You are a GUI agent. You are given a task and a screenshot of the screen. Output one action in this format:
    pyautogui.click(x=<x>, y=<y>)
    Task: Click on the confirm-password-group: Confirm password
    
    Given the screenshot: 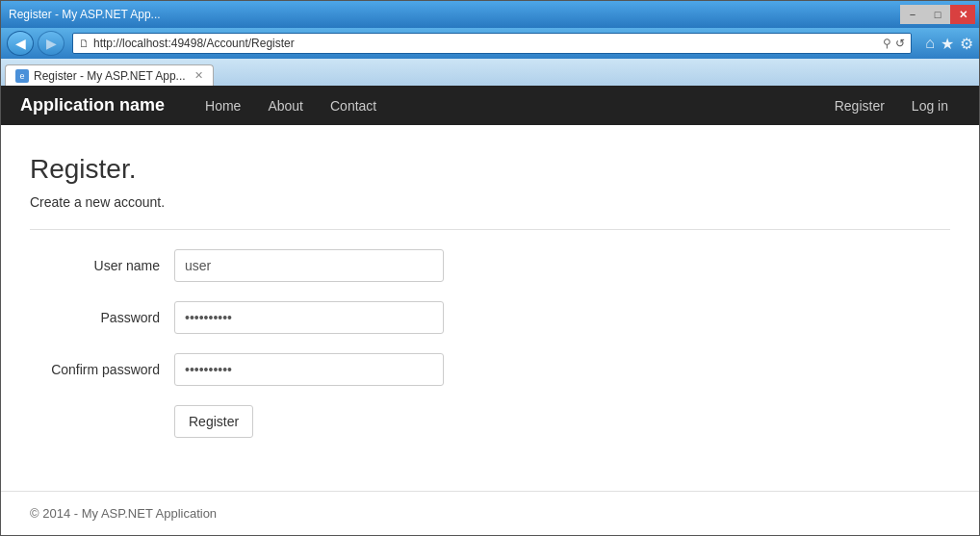 What is the action you would take?
    pyautogui.click(x=319, y=370)
    